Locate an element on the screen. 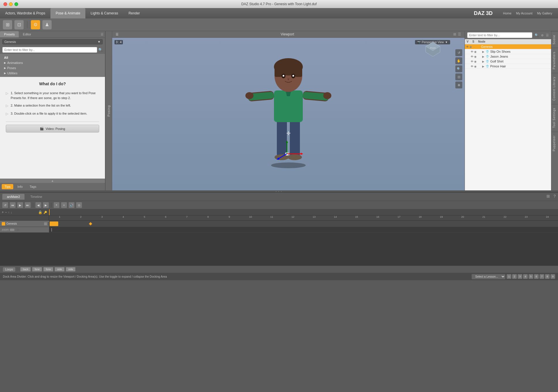  lesson-num-7: 7 is located at coordinates (542, 277).